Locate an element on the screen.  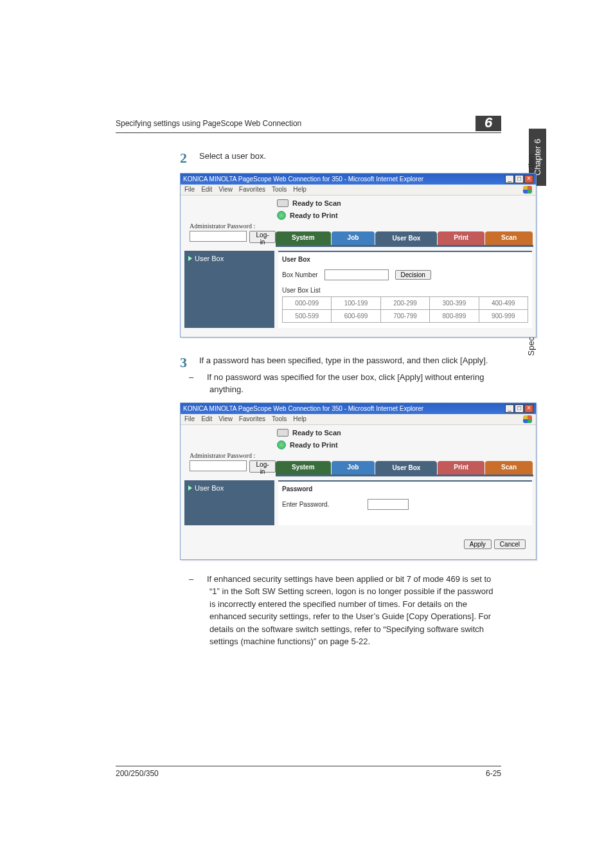
decision-button: Decision is located at coordinates (413, 275).